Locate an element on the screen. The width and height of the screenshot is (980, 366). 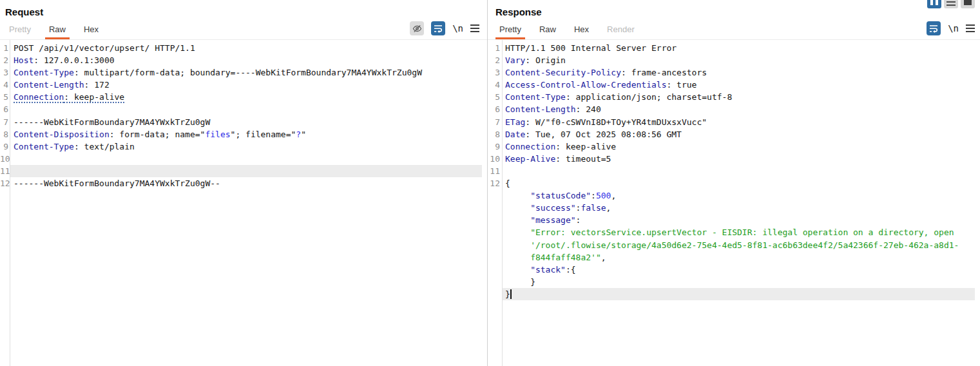
request-panel-title: Request is located at coordinates (246, 12).